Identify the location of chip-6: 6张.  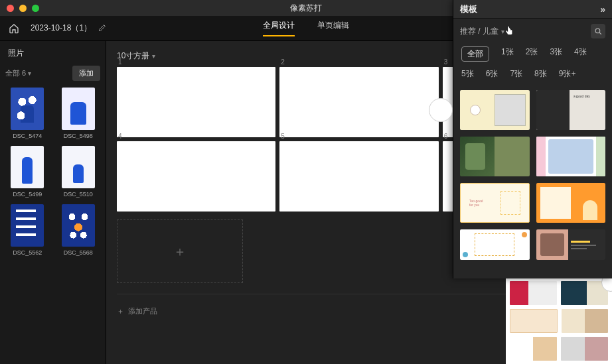
(493, 74).